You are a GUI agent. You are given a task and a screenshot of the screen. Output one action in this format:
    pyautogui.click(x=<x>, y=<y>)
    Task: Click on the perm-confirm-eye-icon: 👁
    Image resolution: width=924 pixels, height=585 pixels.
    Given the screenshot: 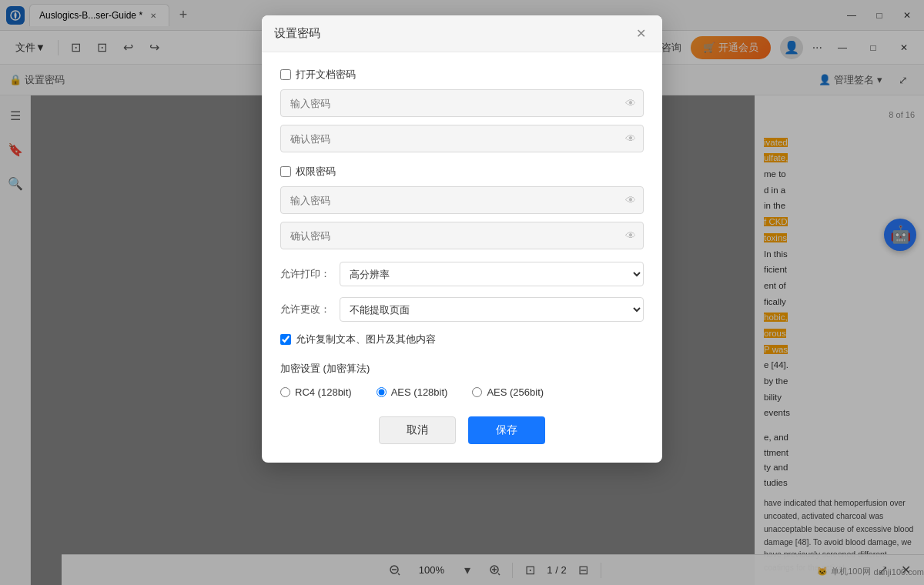 What is the action you would take?
    pyautogui.click(x=631, y=236)
    